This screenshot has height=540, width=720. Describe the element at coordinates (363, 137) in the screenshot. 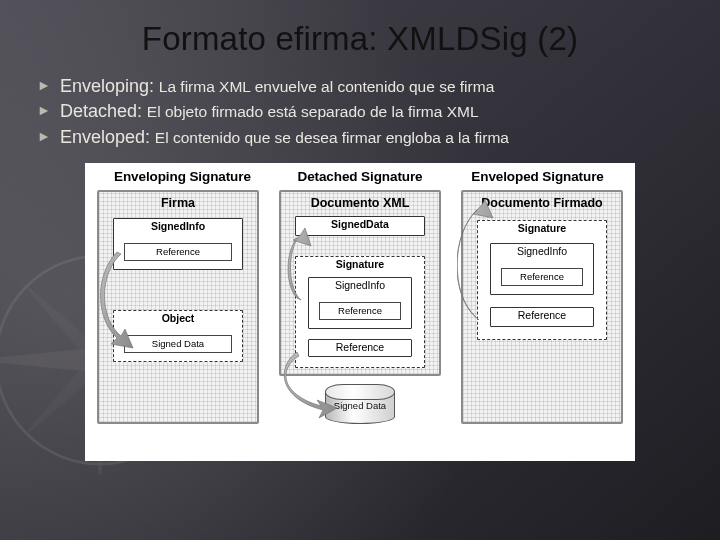

I see `bullet-item: ► Enveloped: El contenido que se desea f…` at that location.